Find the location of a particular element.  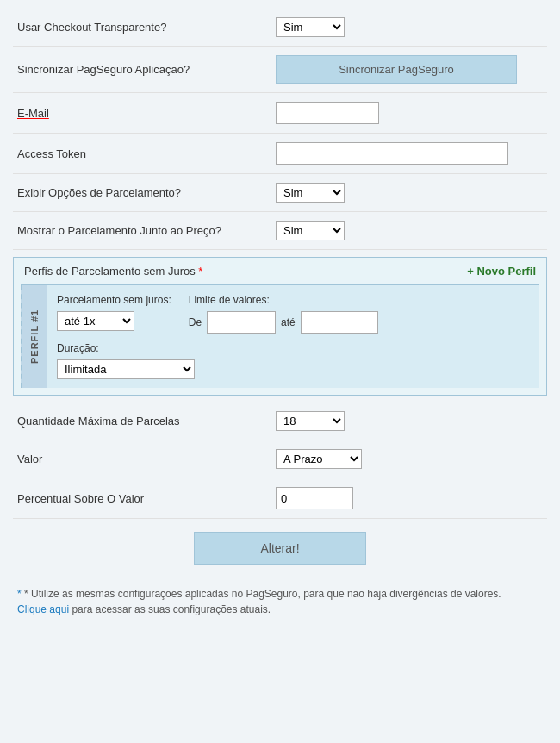

sincronizar-pagseguro-button: Sincronizar PagSeguro is located at coordinates (396, 69).